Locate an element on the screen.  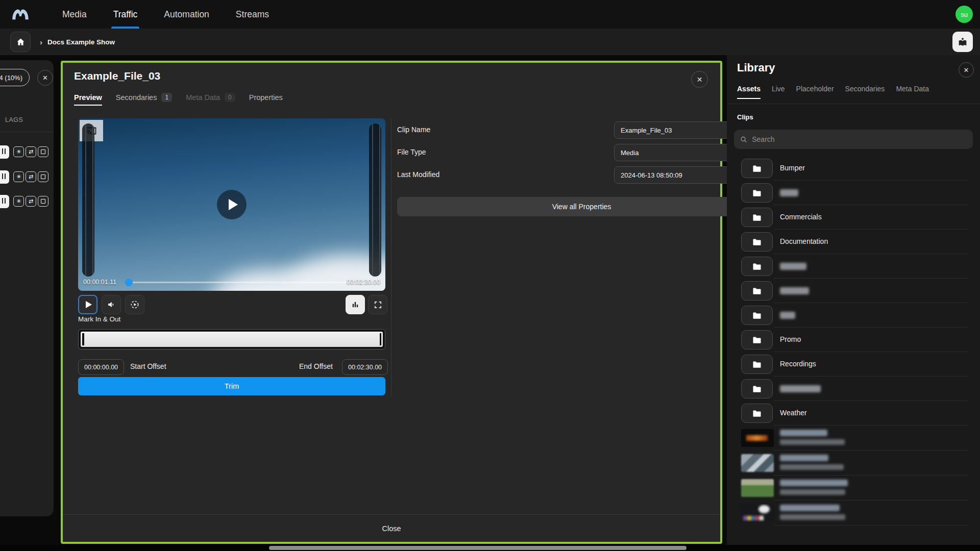
mark-in-handle is located at coordinates (83, 339).